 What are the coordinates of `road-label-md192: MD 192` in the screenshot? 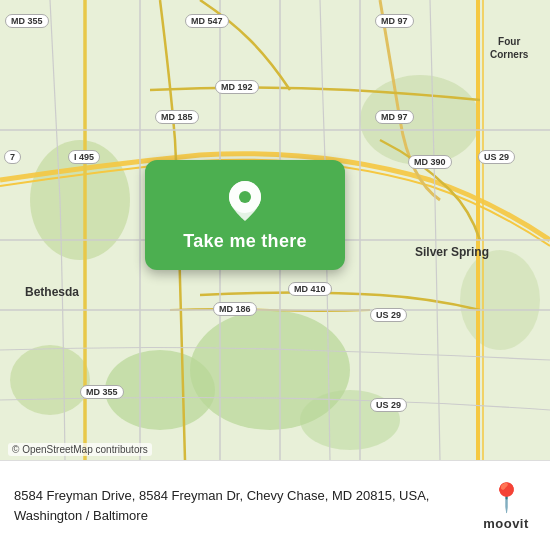 It's located at (237, 87).